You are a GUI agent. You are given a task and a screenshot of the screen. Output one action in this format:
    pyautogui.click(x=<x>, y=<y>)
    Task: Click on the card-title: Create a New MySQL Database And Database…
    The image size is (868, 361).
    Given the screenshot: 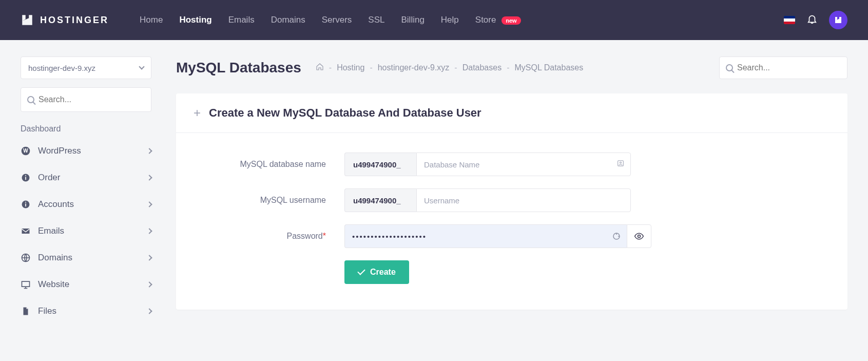 What is the action you would take?
    pyautogui.click(x=345, y=113)
    